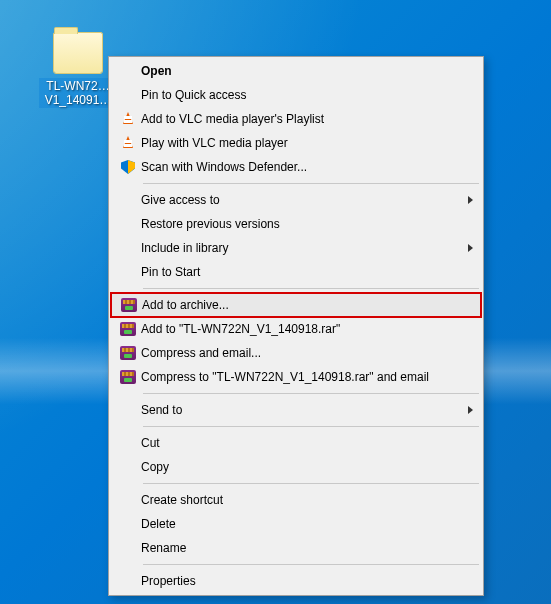  Describe the element at coordinates (301, 71) in the screenshot. I see `menu-label: Open` at that location.